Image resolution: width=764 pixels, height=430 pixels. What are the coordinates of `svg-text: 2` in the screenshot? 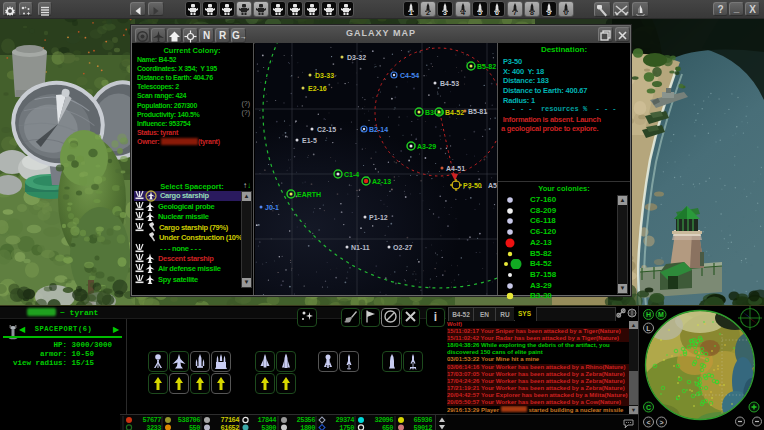 It's located at (428, 12).